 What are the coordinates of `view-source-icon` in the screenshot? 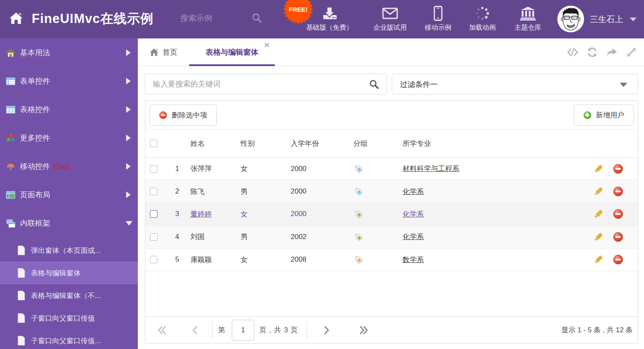 It's located at (573, 52).